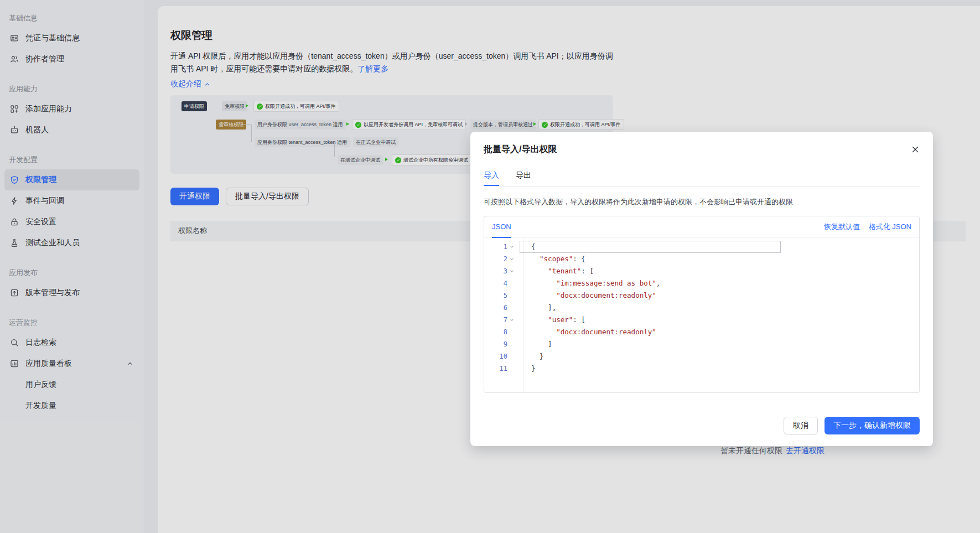 The image size is (980, 533). What do you see at coordinates (639, 202) in the screenshot?
I see `modal-description: 可按照以下格式导入数据，导入的权限将作为此次新增申请的权限，不会影响已申请或开通…` at bounding box center [639, 202].